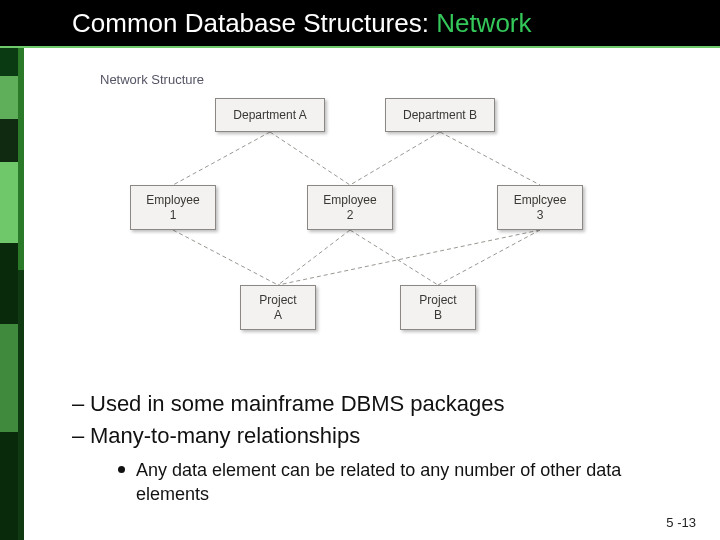 The image size is (720, 540). I want to click on node-department-a: Department A, so click(270, 115).